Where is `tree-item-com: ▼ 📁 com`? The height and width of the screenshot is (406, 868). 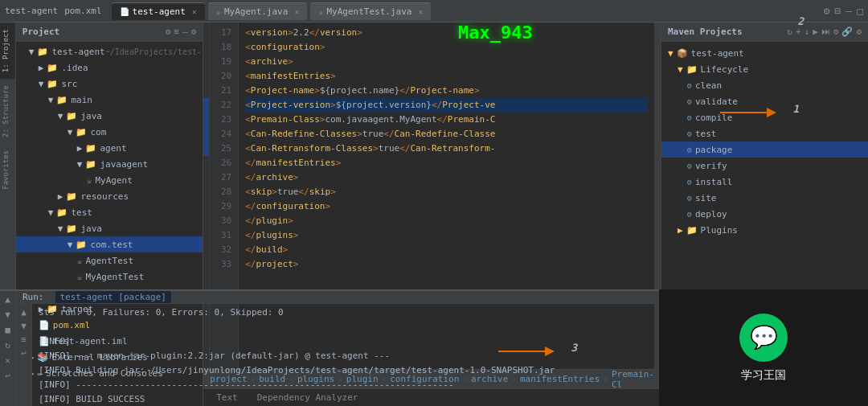 tree-item-com: ▼ 📁 com is located at coordinates (109, 132).